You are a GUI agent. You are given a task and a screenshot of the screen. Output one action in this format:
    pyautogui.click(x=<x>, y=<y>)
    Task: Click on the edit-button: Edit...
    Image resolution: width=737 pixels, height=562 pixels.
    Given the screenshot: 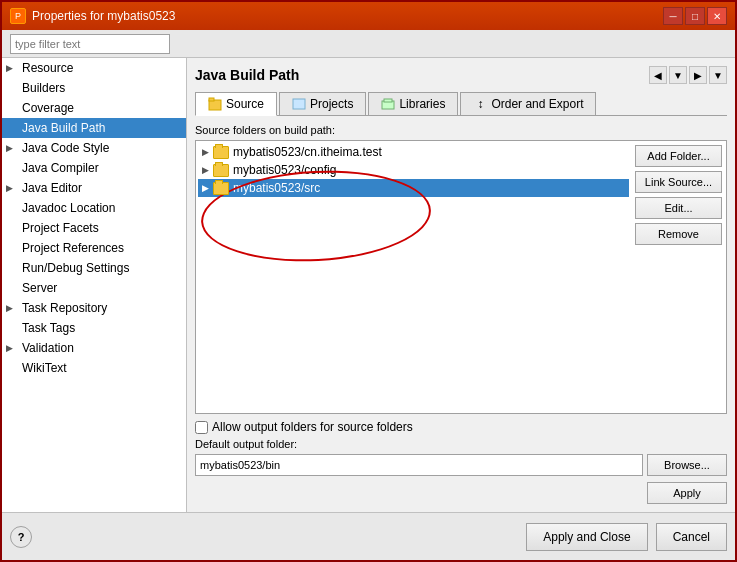 What is the action you would take?
    pyautogui.click(x=678, y=208)
    